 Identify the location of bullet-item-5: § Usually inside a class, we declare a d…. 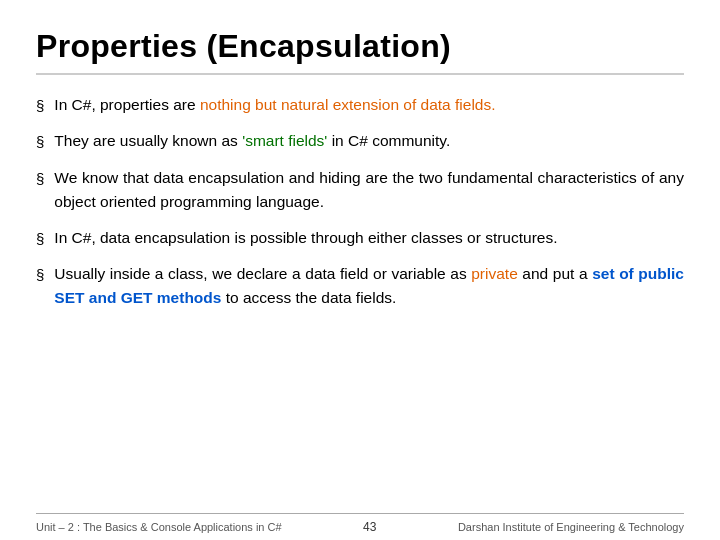
(360, 286).